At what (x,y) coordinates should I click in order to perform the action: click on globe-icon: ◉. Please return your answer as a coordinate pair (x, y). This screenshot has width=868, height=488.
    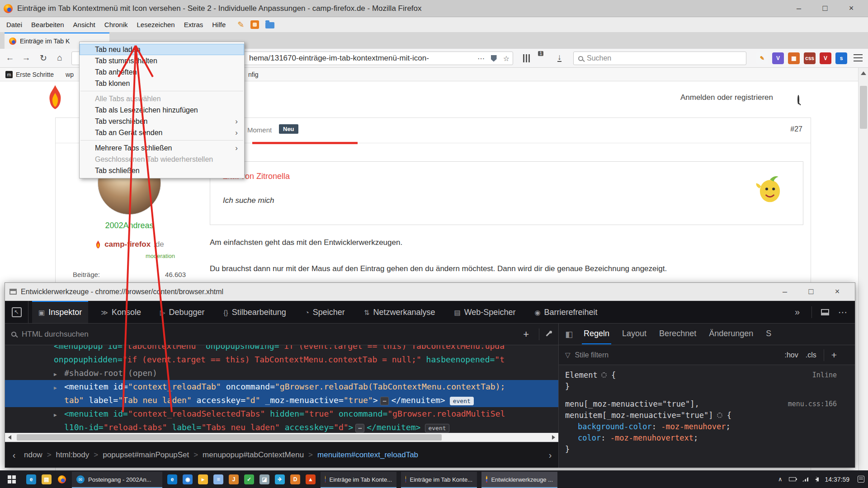
    Looking at the image, I should click on (188, 479).